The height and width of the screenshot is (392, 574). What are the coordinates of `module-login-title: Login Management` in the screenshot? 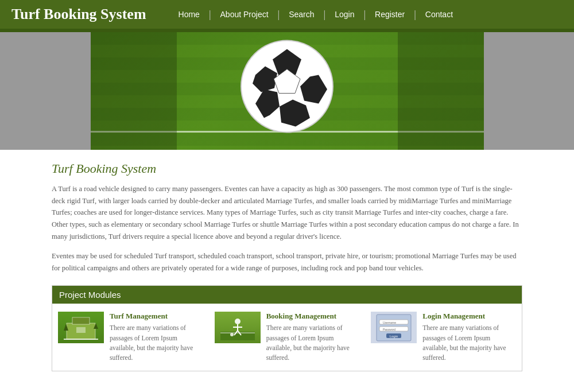 It's located at (470, 316).